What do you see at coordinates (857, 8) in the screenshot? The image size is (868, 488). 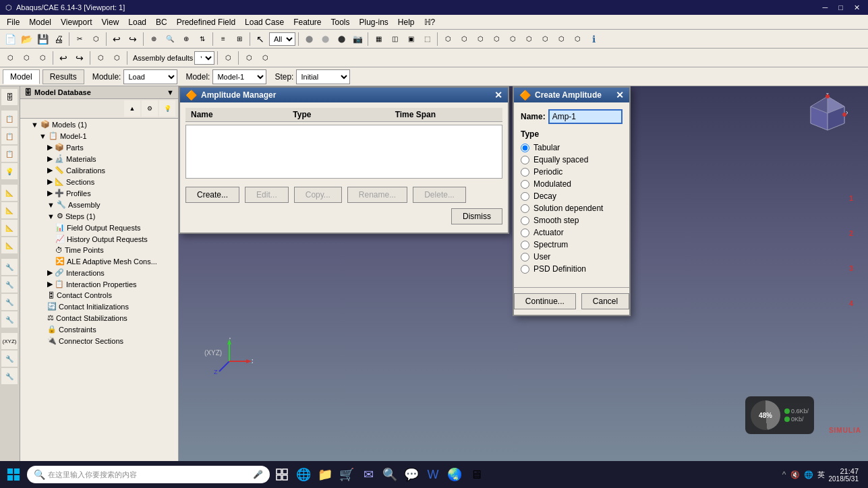 I see `close-button: ✕` at bounding box center [857, 8].